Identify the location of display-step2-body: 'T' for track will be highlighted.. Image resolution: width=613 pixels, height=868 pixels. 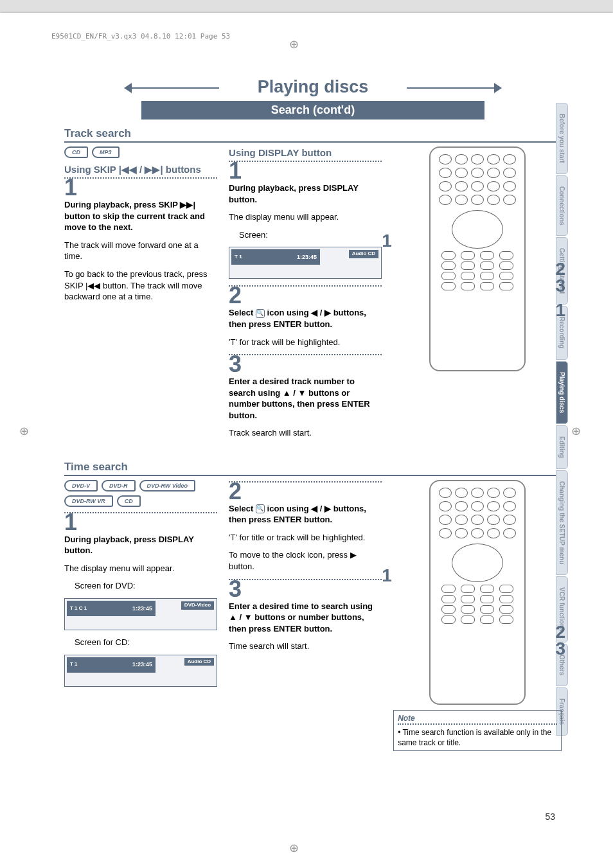
(305, 342).